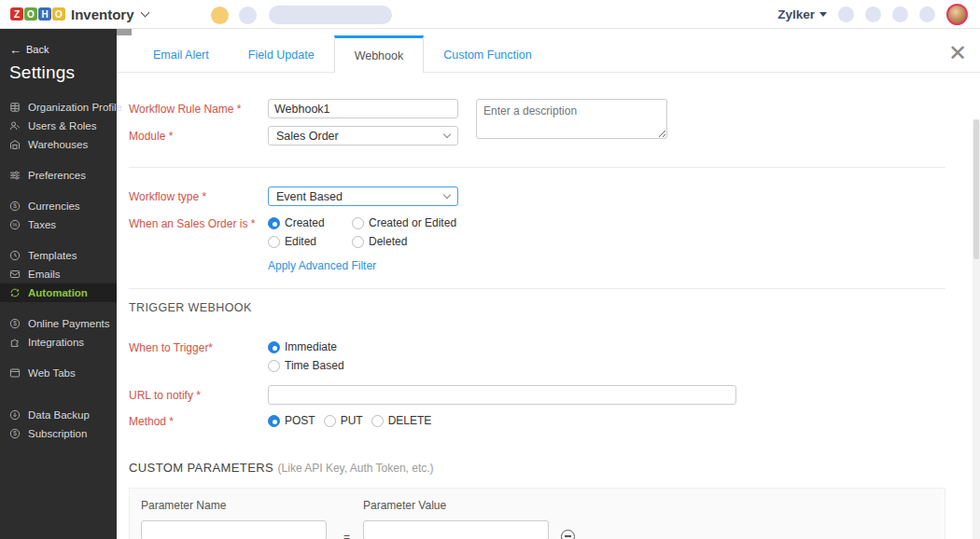  I want to click on divider, so click(538, 289).